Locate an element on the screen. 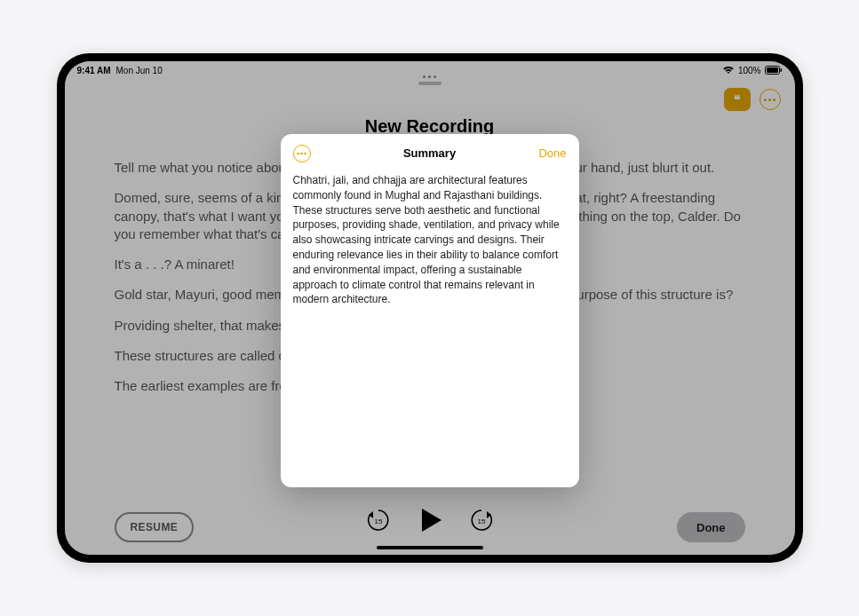  more-options-button is located at coordinates (770, 99).